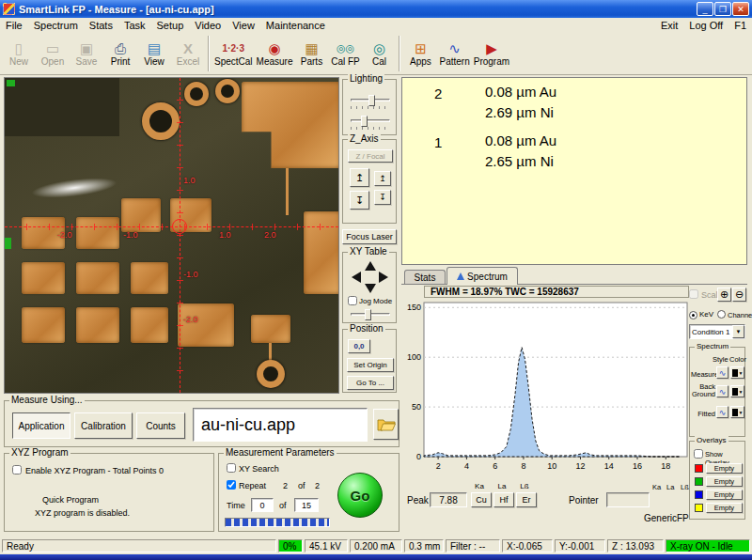  I want to click on xy-right-button, so click(384, 277).